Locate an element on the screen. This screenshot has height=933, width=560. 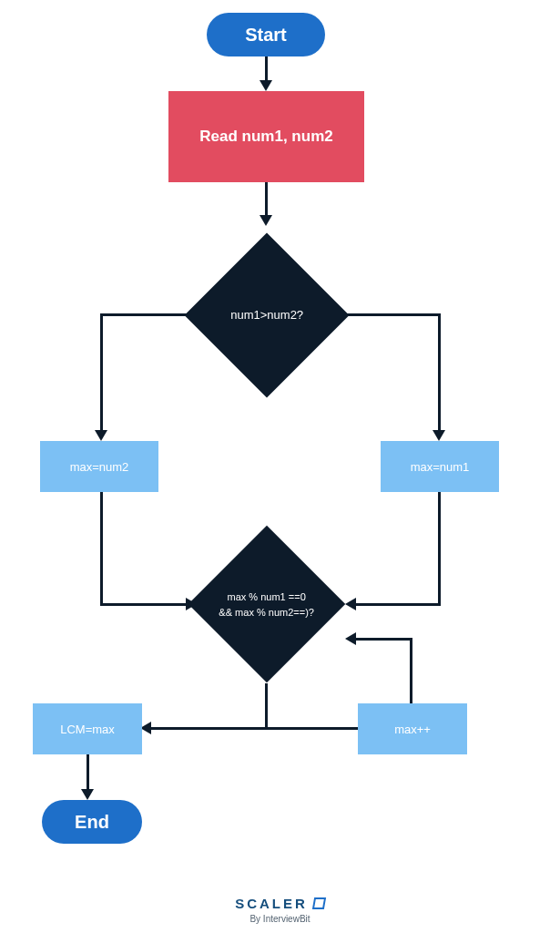
line-dec1-left-v is located at coordinates (102, 373).